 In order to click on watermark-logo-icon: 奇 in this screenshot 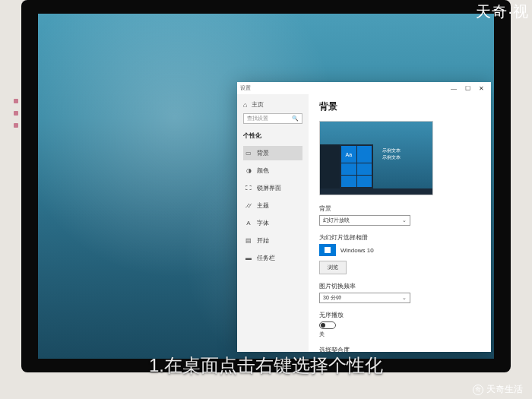, I will do `click(478, 390)`.